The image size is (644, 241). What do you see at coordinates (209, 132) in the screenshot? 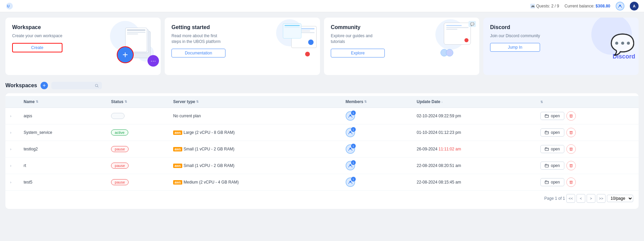
I see `server-type-label: Large (2 vCPU - 8 GB RAM)` at bounding box center [209, 132].